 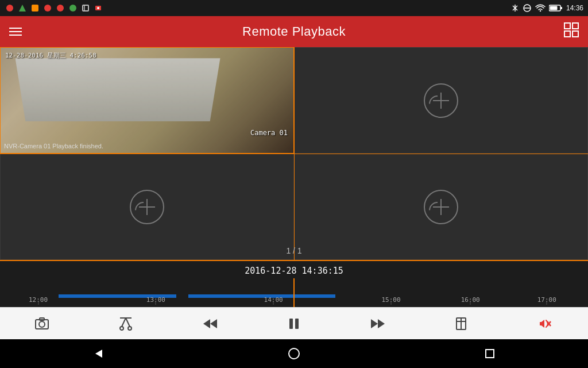 I want to click on home-button, so click(x=294, y=354).